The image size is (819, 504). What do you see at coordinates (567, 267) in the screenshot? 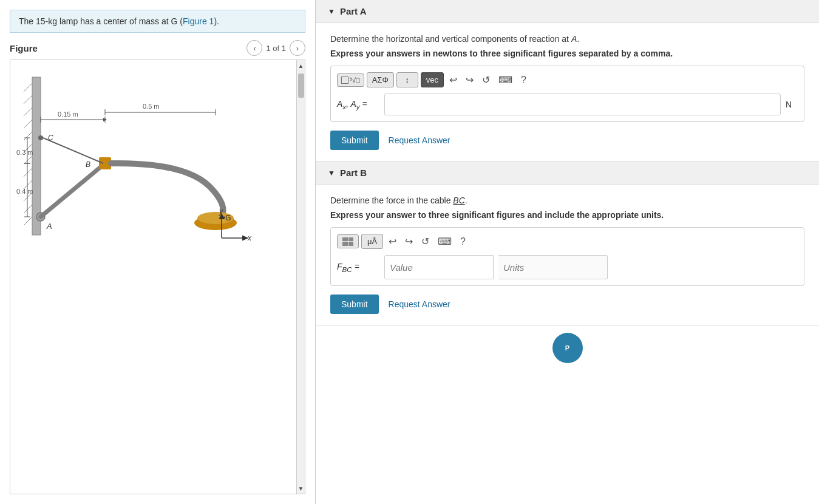
I see `part-b-answer-row: FBC =` at bounding box center [567, 267].